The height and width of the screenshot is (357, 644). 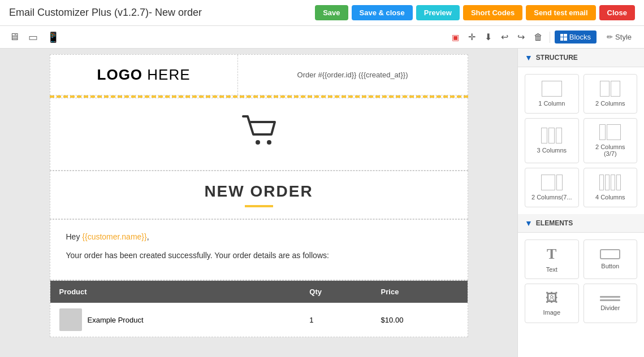 What do you see at coordinates (561, 12) in the screenshot?
I see `send-test-button: Send test email` at bounding box center [561, 12].